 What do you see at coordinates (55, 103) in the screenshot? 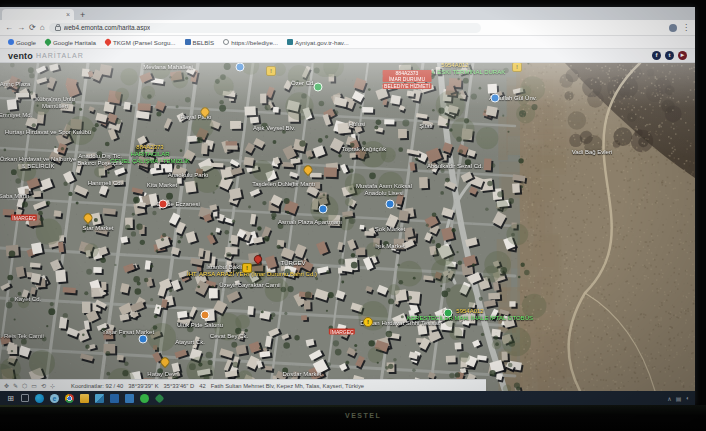
I see `map-label: Kübra'nın UnluMamülleri` at bounding box center [55, 103].